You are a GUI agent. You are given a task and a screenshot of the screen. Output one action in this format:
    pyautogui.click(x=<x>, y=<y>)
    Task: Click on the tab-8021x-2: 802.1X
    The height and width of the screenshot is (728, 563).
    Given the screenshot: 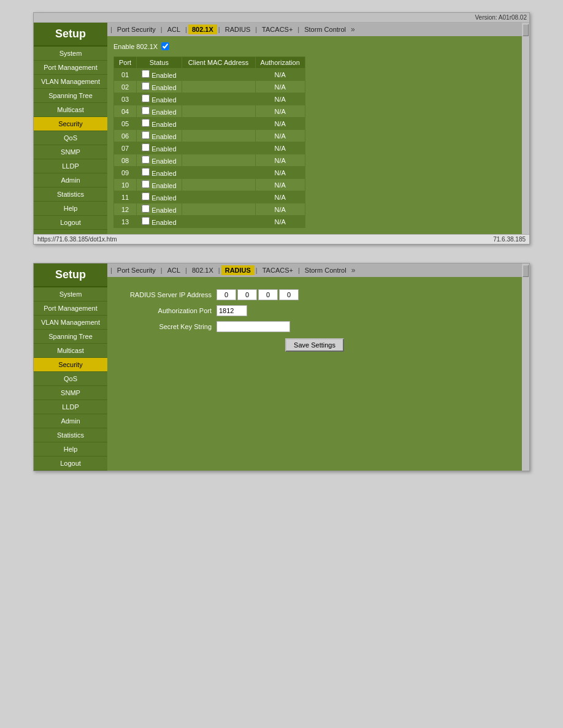 What is the action you would take?
    pyautogui.click(x=202, y=270)
    